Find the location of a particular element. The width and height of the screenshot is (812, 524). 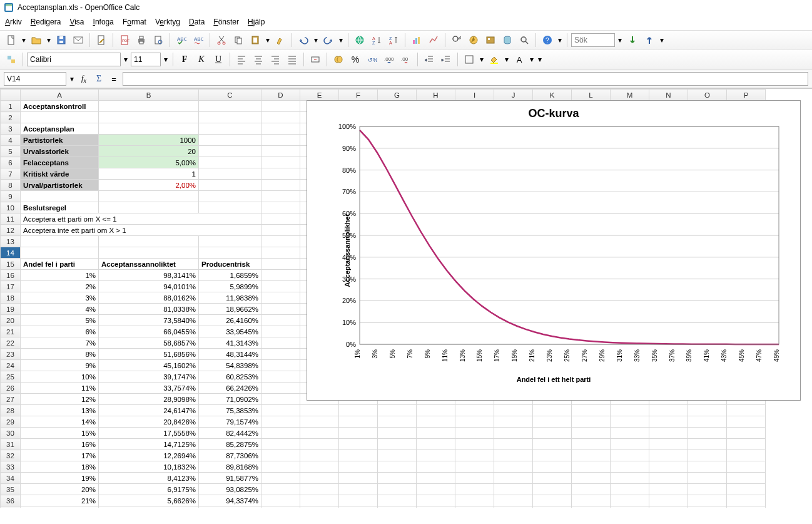

cell-O29 is located at coordinates (708, 422).